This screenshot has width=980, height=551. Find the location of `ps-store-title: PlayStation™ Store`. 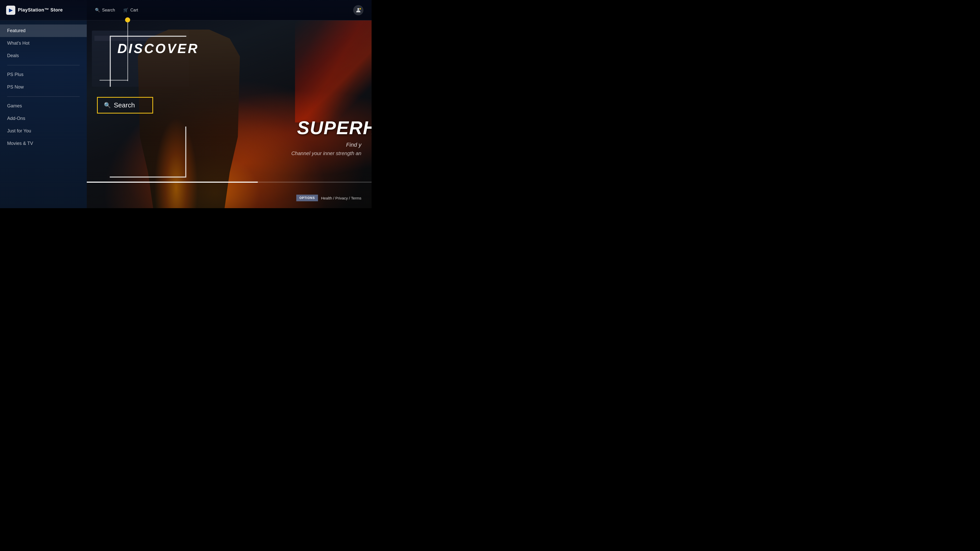

ps-store-title: PlayStation™ Store is located at coordinates (40, 10).